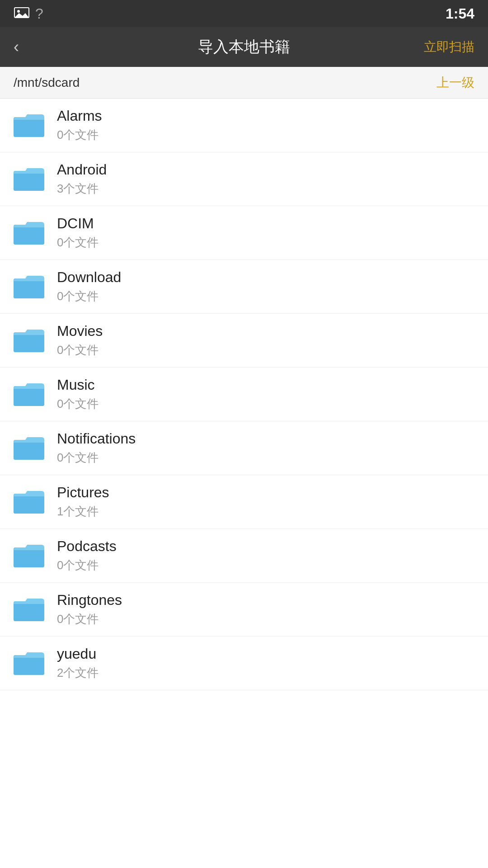 The height and width of the screenshot is (868, 488). What do you see at coordinates (39, 14) in the screenshot?
I see `question-icon: ?` at bounding box center [39, 14].